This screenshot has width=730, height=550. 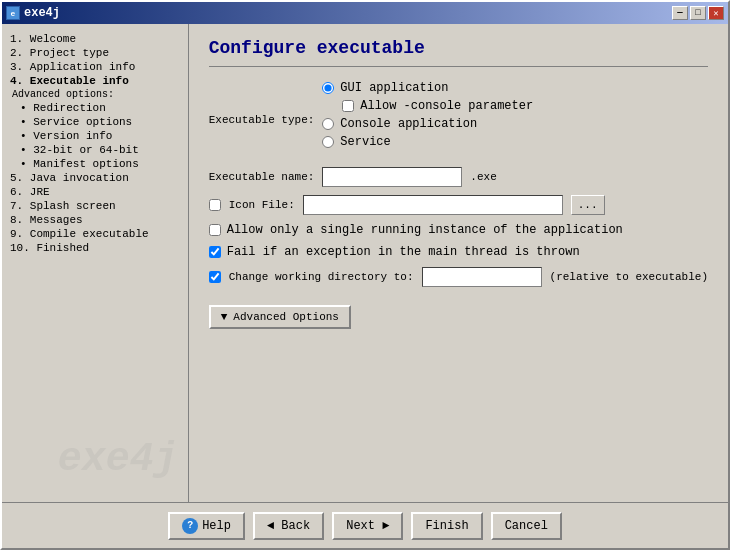 What do you see at coordinates (95, 39) in the screenshot?
I see `sidebar-item-welcome: 1. Welcome` at bounding box center [95, 39].